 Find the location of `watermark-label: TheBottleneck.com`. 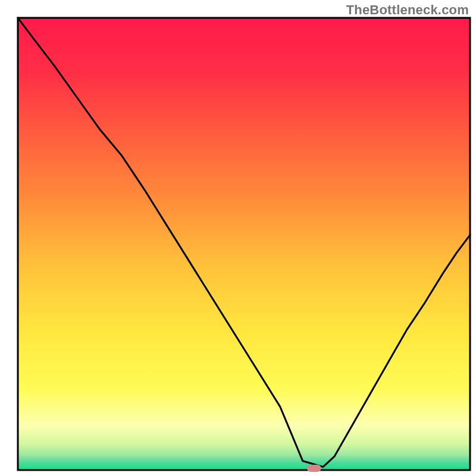

watermark-label: TheBottleneck.com is located at coordinates (408, 10).